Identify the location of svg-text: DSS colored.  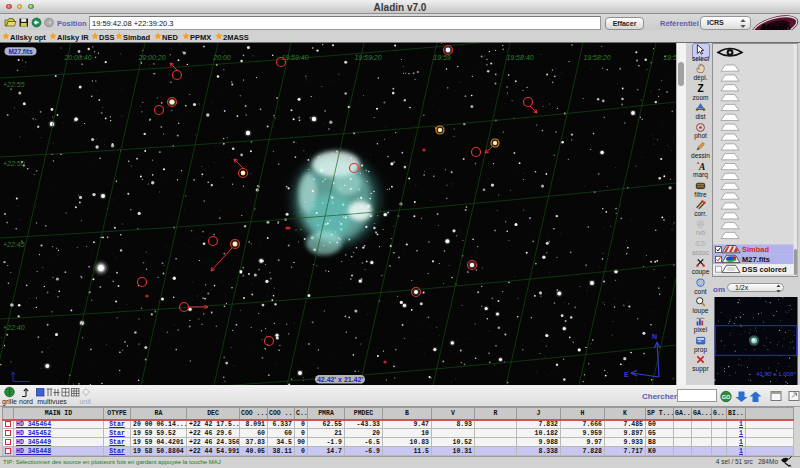
(764, 270).